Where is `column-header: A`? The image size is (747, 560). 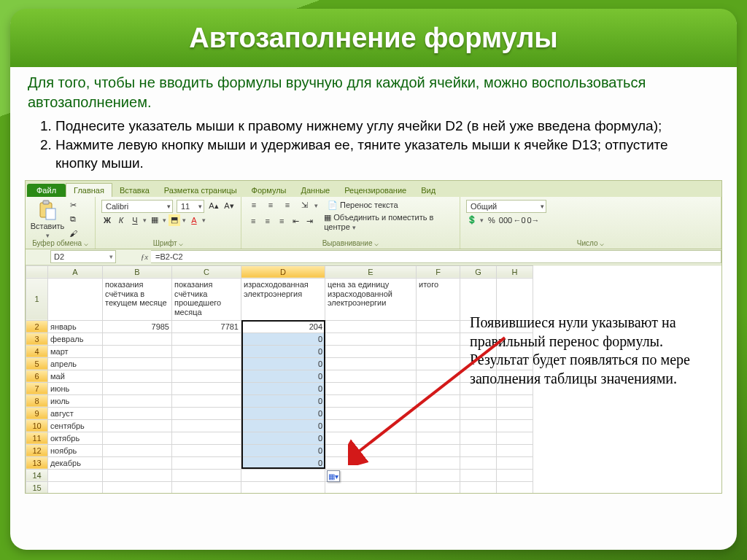
column-header: A is located at coordinates (76, 271).